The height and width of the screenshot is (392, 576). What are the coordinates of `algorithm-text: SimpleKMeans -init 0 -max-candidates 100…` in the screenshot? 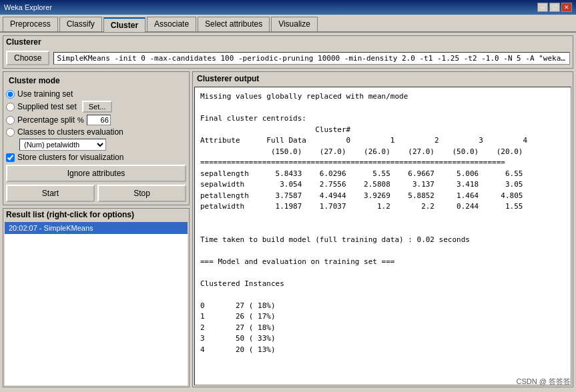 It's located at (312, 59).